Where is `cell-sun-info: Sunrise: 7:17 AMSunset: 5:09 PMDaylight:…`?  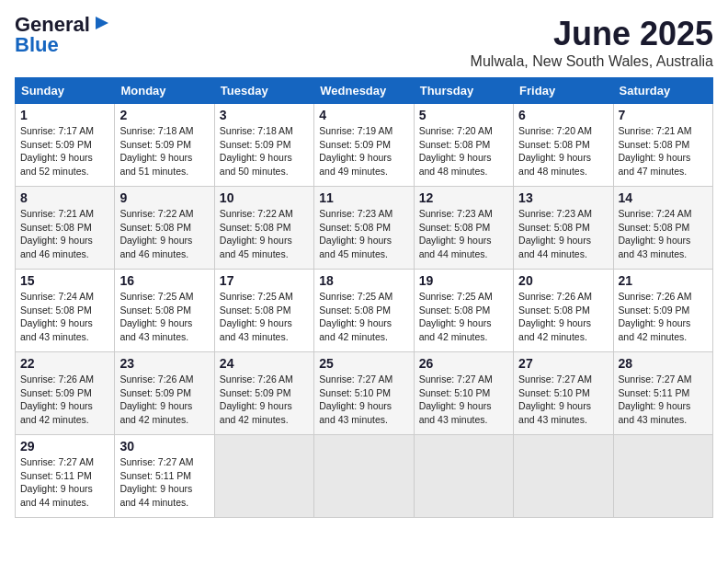 cell-sun-info: Sunrise: 7:17 AMSunset: 5:09 PMDaylight:… is located at coordinates (64, 151).